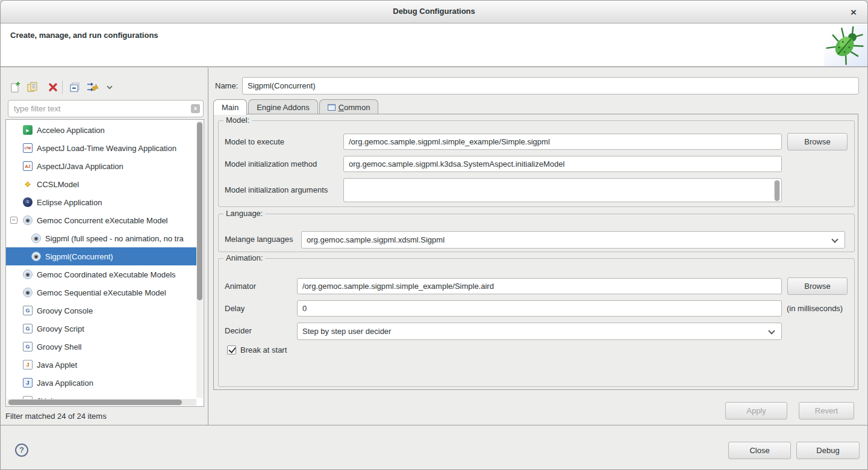  I want to click on model-init-method-label: Model initialization method, so click(271, 164).